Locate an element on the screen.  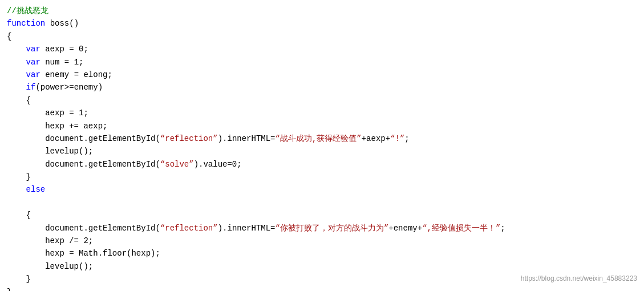
code-line: function boss() is located at coordinates (322, 23).